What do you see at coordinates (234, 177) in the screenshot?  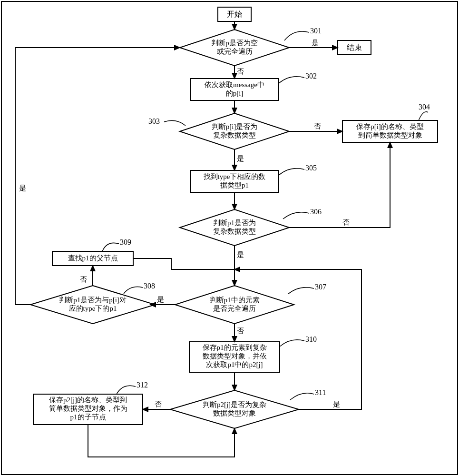 I see `p305-l1: 找到type下相应的数` at bounding box center [234, 177].